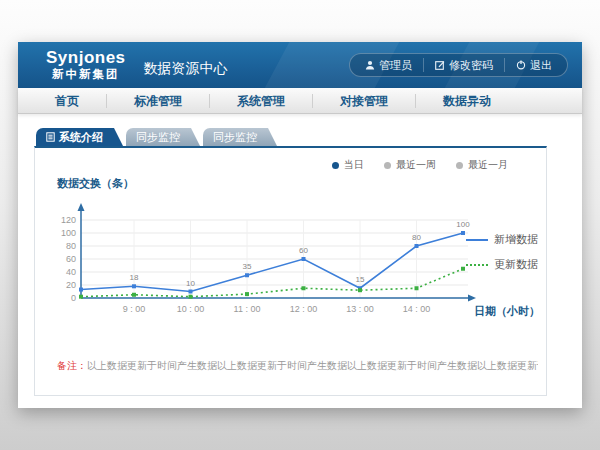 The image size is (600, 450). I want to click on svg-text: 120, so click(68, 220).